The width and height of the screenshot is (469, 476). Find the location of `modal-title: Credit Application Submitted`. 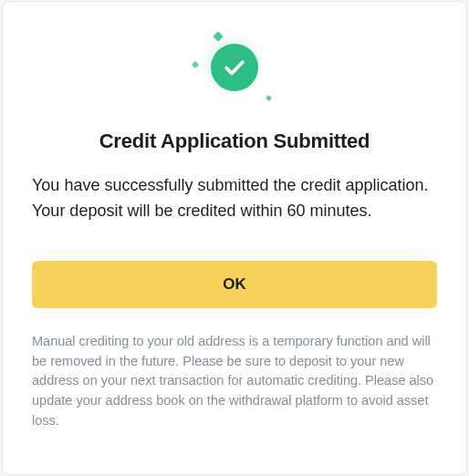

modal-title: Credit Application Submitted is located at coordinates (234, 141).